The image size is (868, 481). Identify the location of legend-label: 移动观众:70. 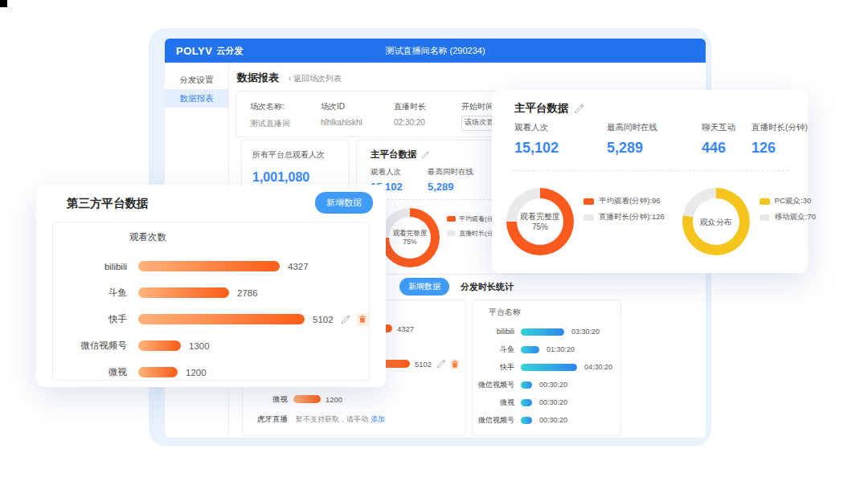
(796, 217).